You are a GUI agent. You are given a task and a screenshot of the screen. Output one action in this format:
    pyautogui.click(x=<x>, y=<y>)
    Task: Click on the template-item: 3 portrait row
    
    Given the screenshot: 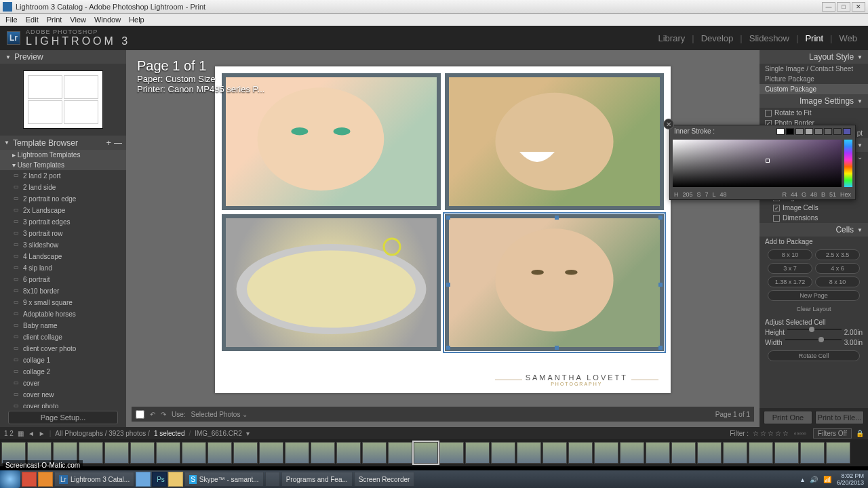 What is the action you would take?
    pyautogui.click(x=63, y=233)
    